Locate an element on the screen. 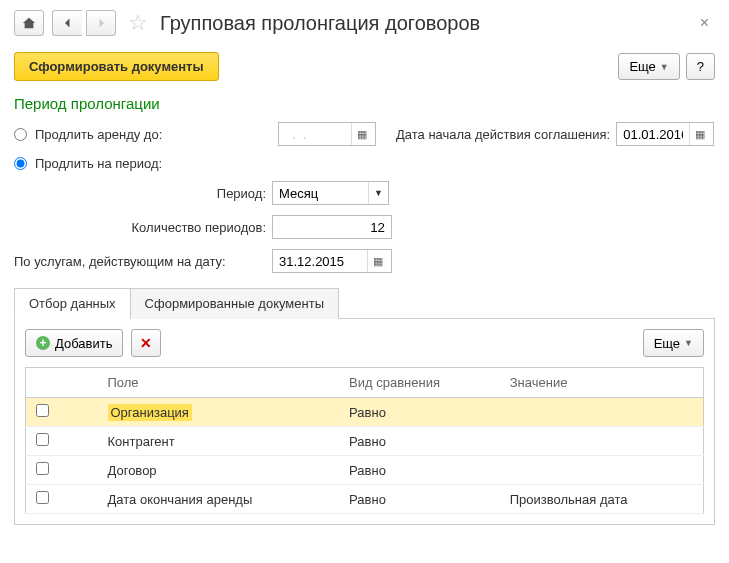 The image size is (729, 563). table-row: Контрагент Равно is located at coordinates (365, 442).